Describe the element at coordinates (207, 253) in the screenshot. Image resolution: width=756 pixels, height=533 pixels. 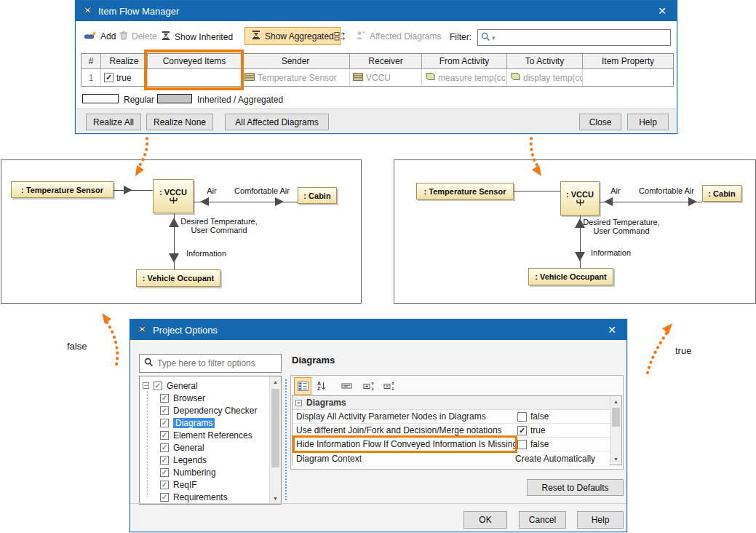
I see `flow-label-information: Information` at that location.